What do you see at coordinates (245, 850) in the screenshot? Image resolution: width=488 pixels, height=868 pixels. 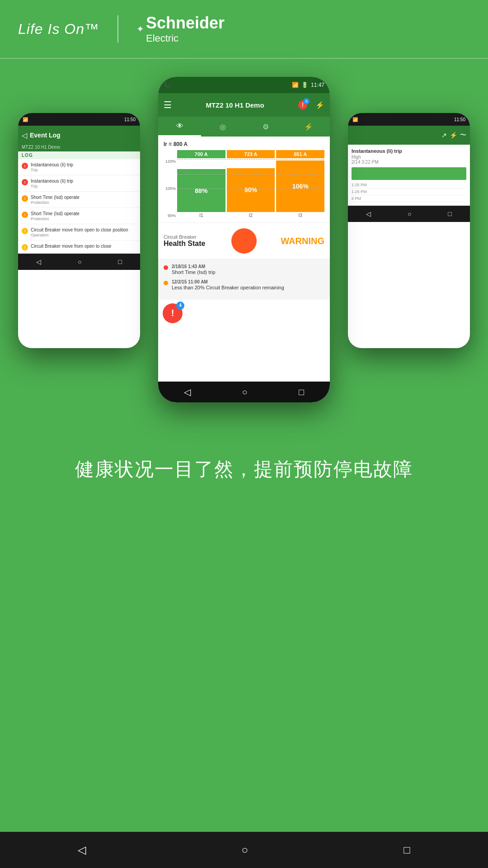 I see `sys-nav-home: ○` at bounding box center [245, 850].